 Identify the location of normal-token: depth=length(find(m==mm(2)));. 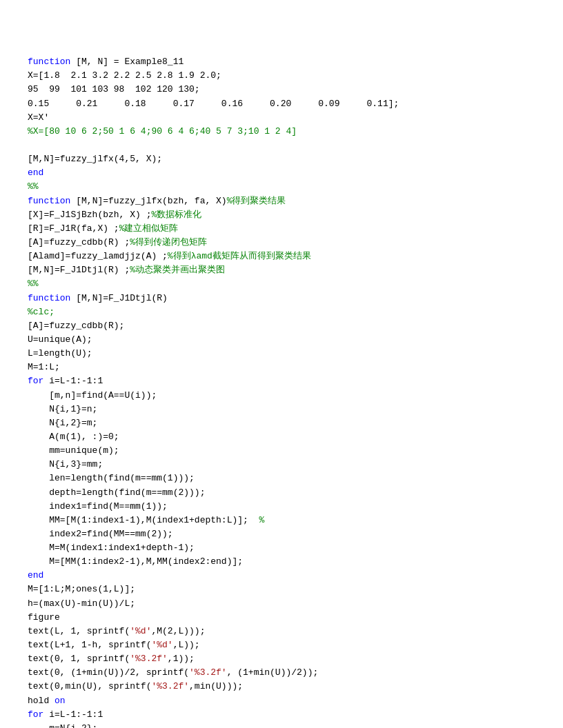
(116, 492).